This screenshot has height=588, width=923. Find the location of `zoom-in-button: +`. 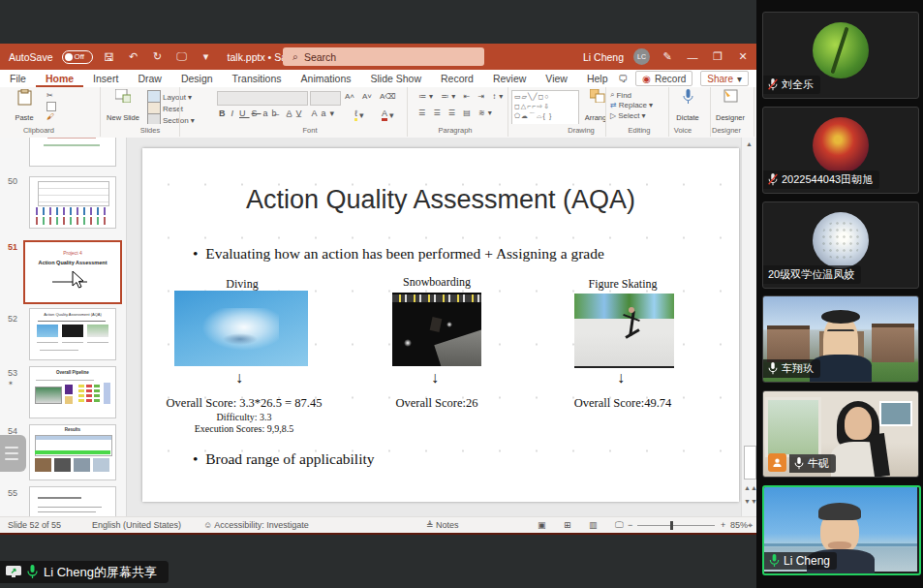

zoom-in-button: + is located at coordinates (723, 525).